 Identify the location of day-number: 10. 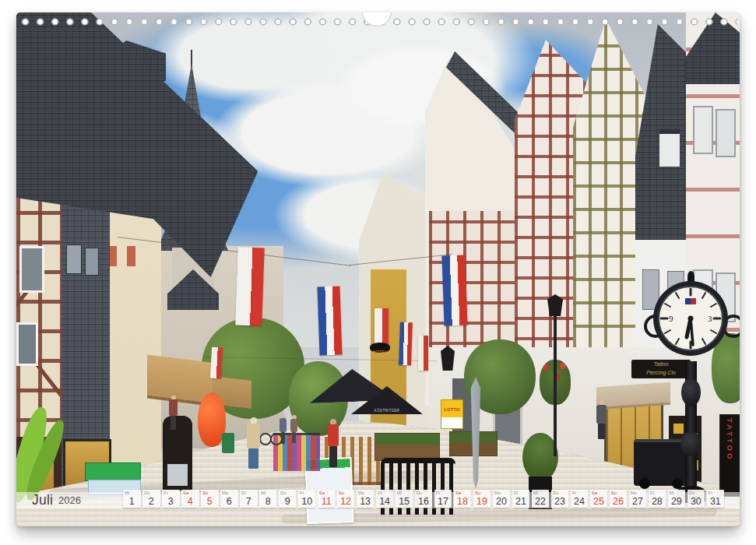
(307, 501).